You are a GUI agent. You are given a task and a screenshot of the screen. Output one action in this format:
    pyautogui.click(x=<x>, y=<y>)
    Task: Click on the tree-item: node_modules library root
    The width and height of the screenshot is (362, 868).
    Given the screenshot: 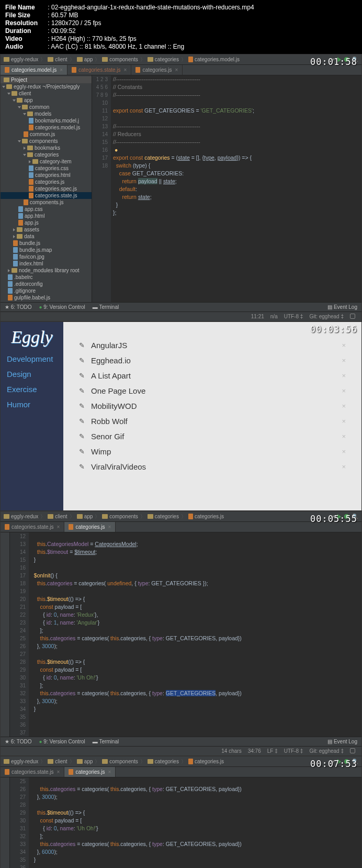 What is the action you would take?
    pyautogui.click(x=46, y=270)
    